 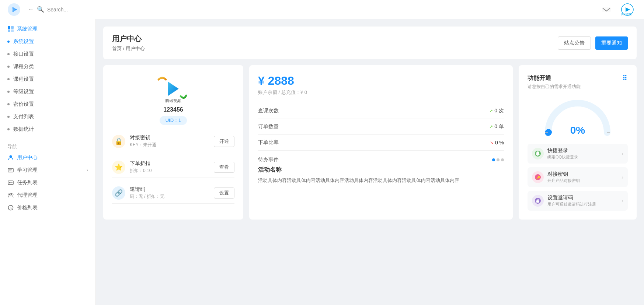 What do you see at coordinates (48, 208) in the screenshot?
I see `sidebar-item-price-list: S 价格列表` at bounding box center [48, 208].